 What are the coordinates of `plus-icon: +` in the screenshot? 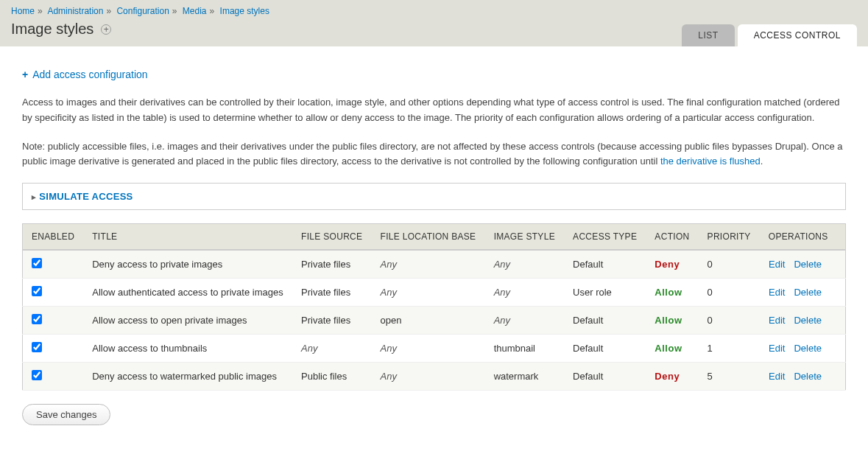 It's located at (25, 74).